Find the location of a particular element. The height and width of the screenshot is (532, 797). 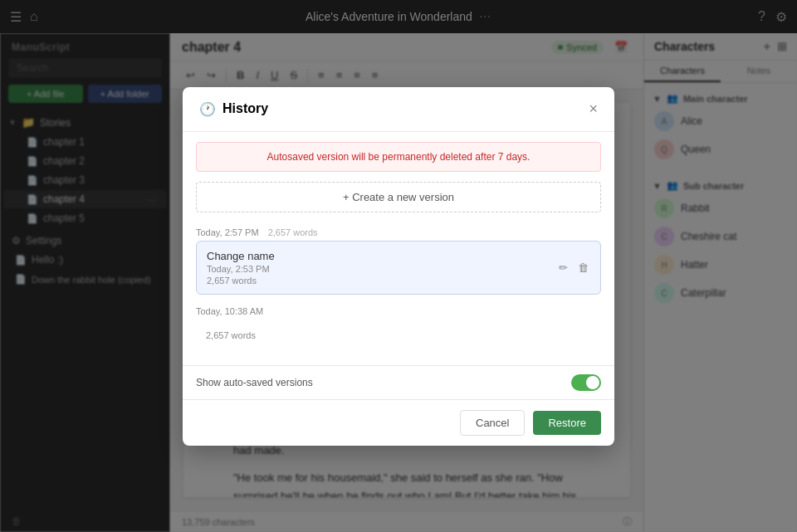

history-group-date-2: Today, 10:38 AM is located at coordinates (398, 310).